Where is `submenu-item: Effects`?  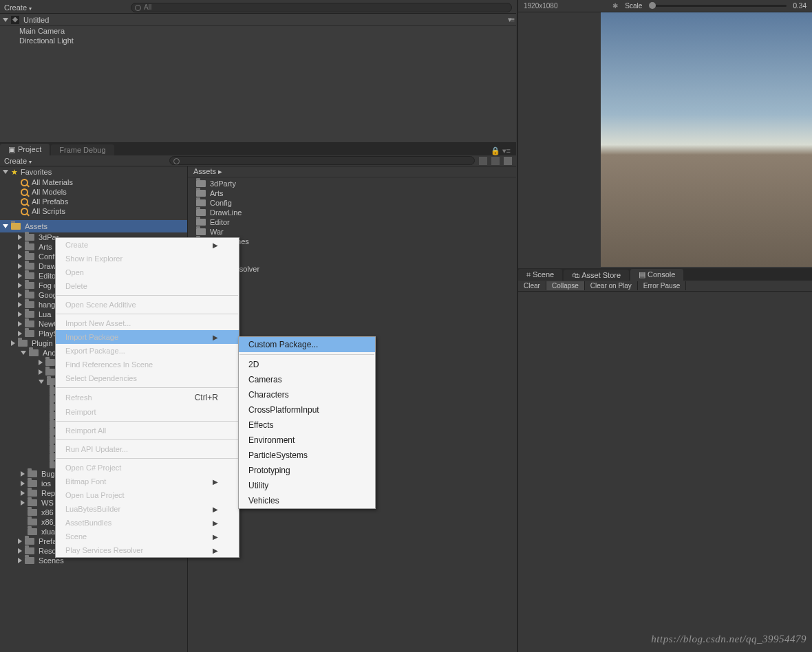 submenu-item: Effects is located at coordinates (307, 425).